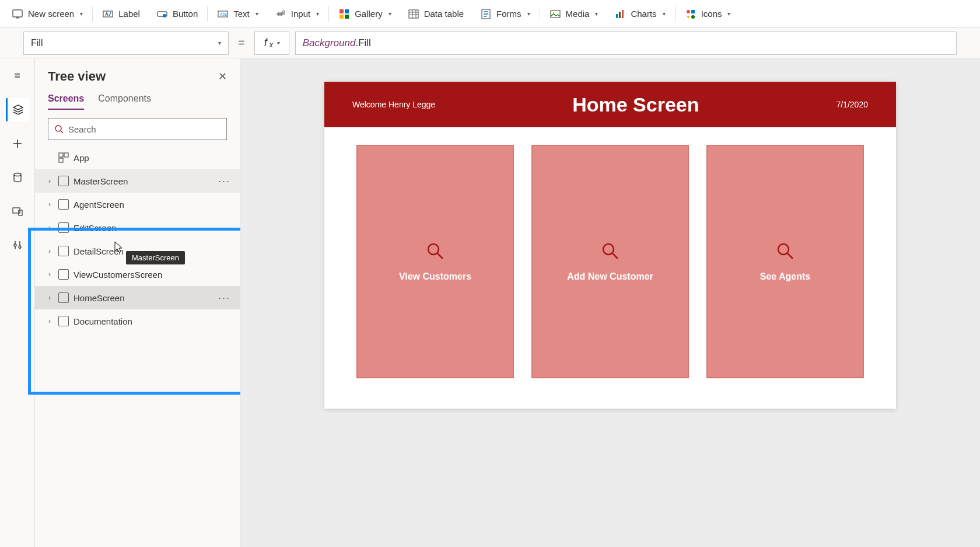 The width and height of the screenshot is (980, 547). I want to click on tab-components: Components, so click(125, 102).